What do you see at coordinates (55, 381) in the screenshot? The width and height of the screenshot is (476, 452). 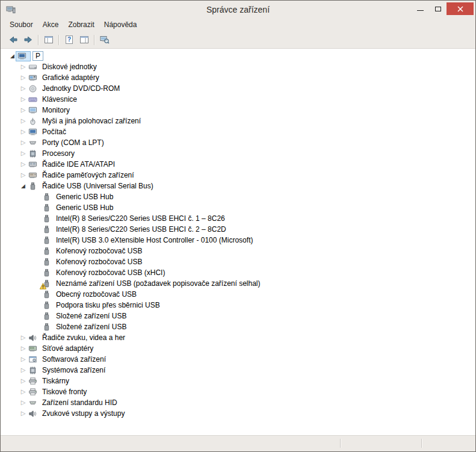 I see `tree-item-label: Tiskárny` at bounding box center [55, 381].